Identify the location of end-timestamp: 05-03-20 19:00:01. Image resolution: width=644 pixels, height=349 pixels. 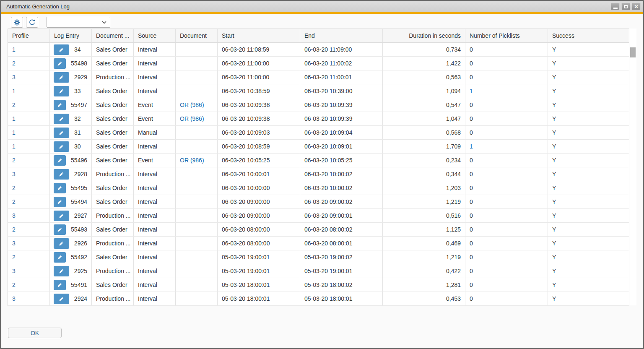
(328, 271).